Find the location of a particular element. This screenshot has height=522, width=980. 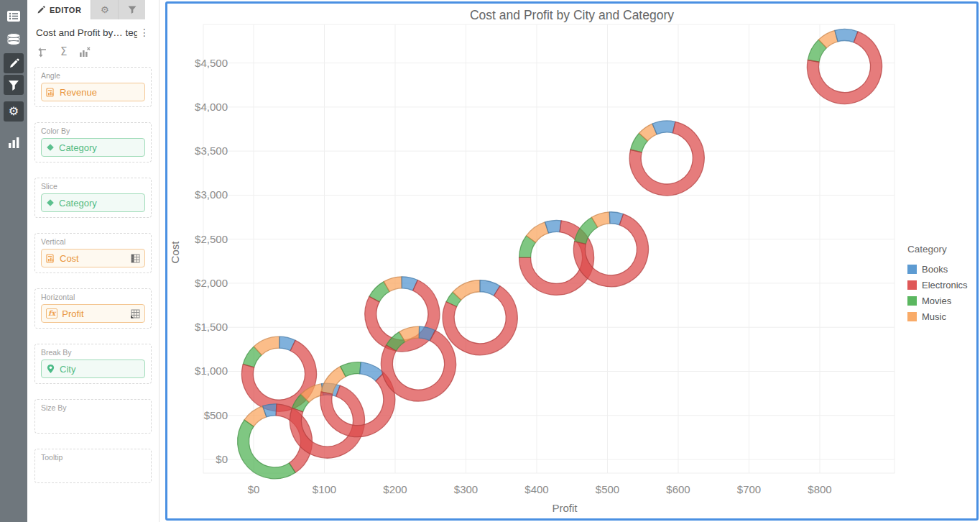

svg-text: $100 is located at coordinates (325, 489).